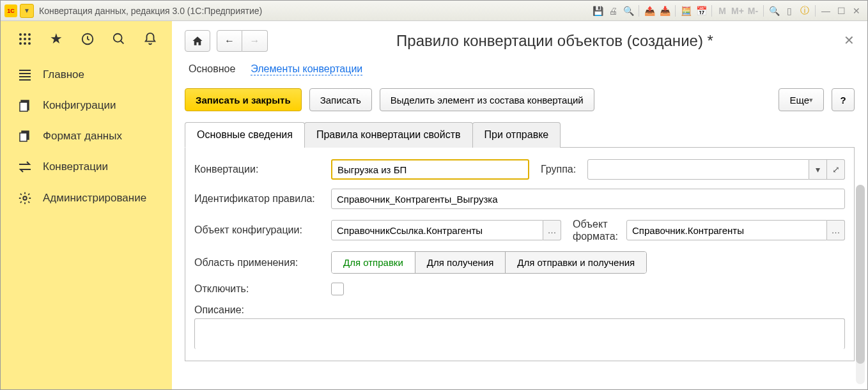 This screenshot has width=868, height=390. Describe the element at coordinates (434, 11) in the screenshot. I see `window-titlebar: 1C ▼ Конвертация данных, редакция 3.0 (1…` at that location.